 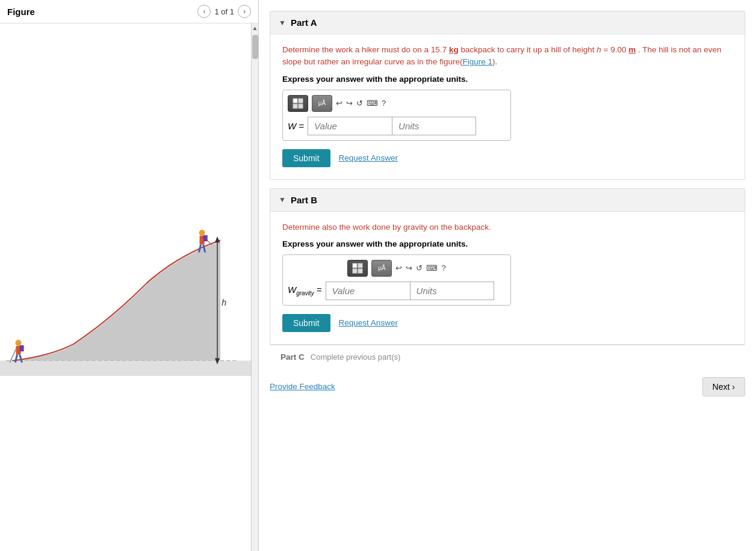 What do you see at coordinates (282, 23) in the screenshot?
I see `part-a-arrow: ▼` at bounding box center [282, 23].